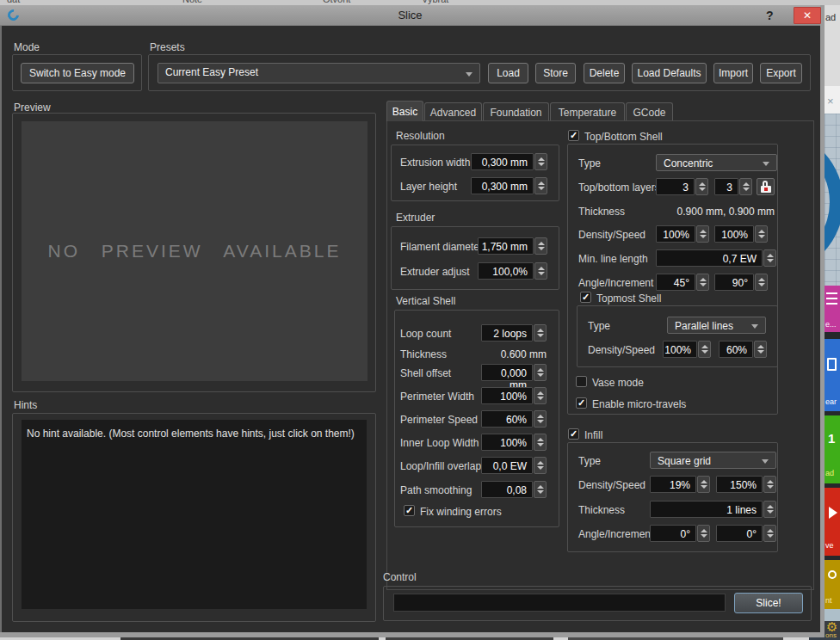 Image resolution: width=840 pixels, height=640 pixels. What do you see at coordinates (761, 234) in the screenshot?
I see `tbs-speed-spinner` at bounding box center [761, 234].